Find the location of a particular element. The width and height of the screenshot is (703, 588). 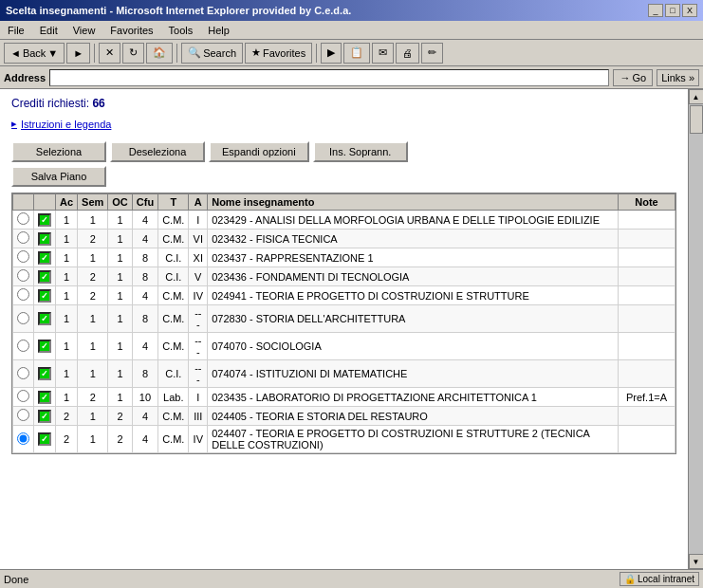

col-header-a: A is located at coordinates (198, 203).